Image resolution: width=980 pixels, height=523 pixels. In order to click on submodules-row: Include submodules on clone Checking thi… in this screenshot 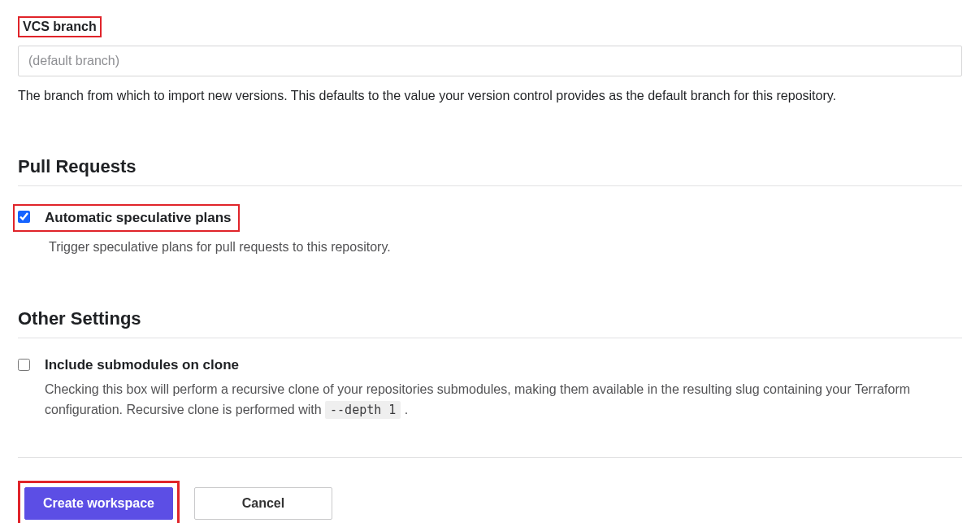, I will do `click(490, 389)`.